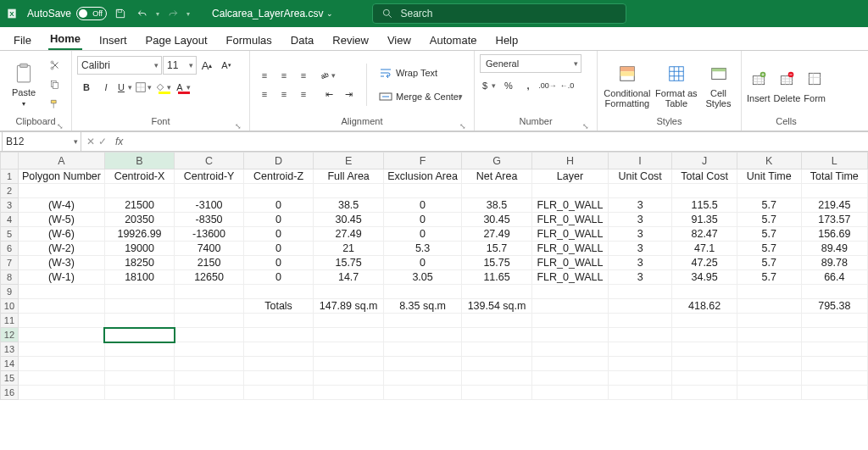 The width and height of the screenshot is (868, 450). I want to click on align-middle-icon: ≡, so click(284, 75).